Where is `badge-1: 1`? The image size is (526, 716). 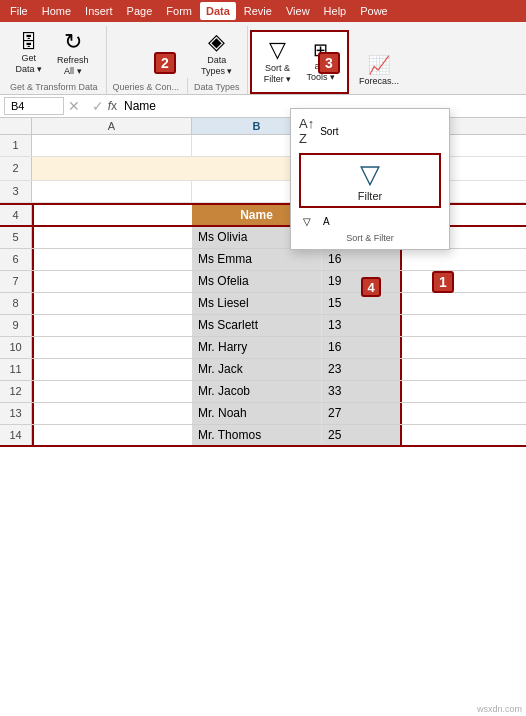 badge-1: 1 is located at coordinates (443, 282).